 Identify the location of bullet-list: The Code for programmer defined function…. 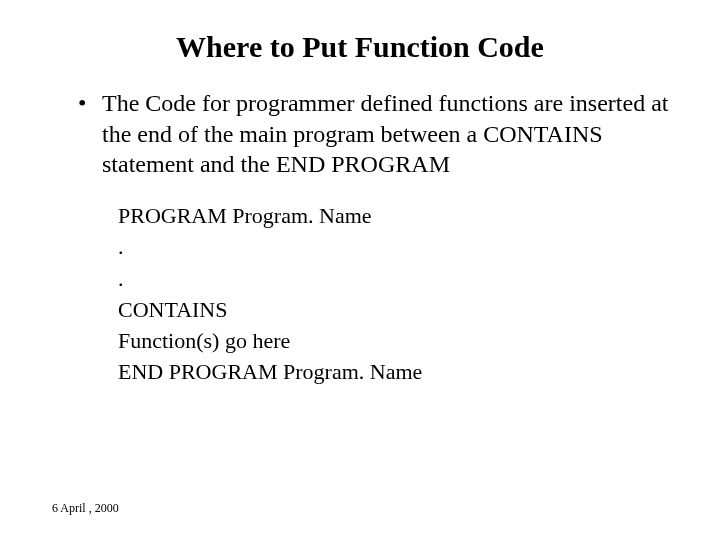
(360, 134).